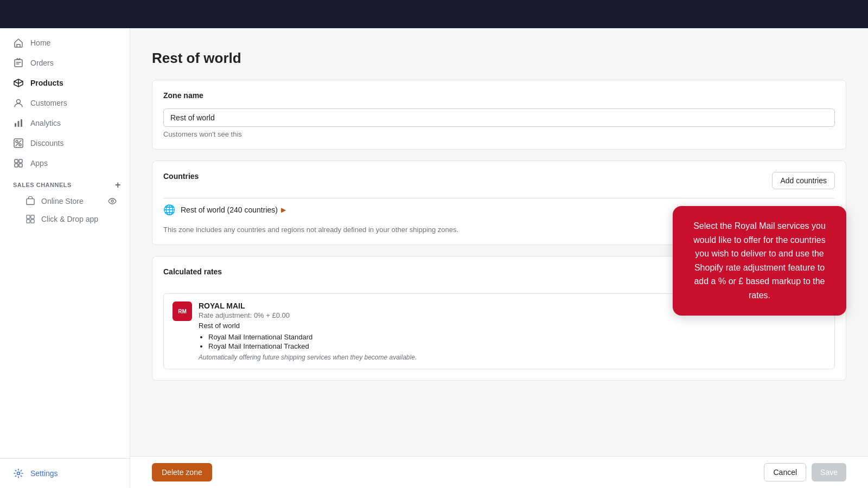 This screenshot has height=488, width=868. Describe the element at coordinates (182, 472) in the screenshot. I see `delete-zone-button: Delete zone` at that location.